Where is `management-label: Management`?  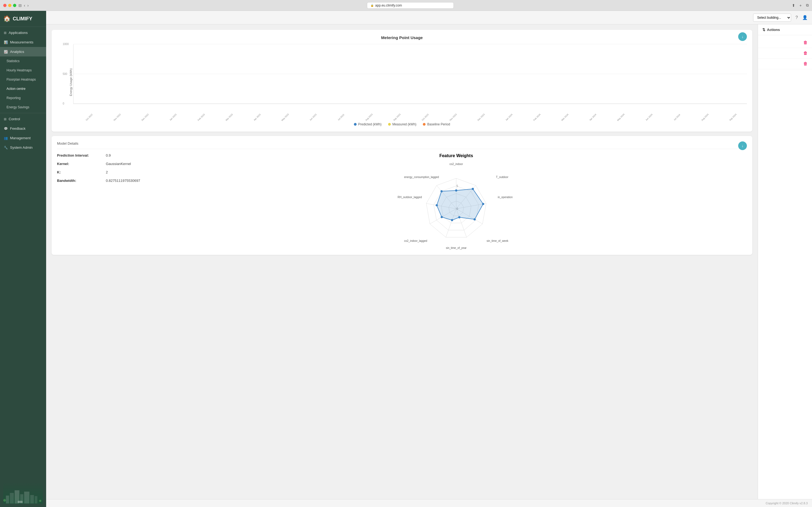
management-label: Management is located at coordinates (20, 138).